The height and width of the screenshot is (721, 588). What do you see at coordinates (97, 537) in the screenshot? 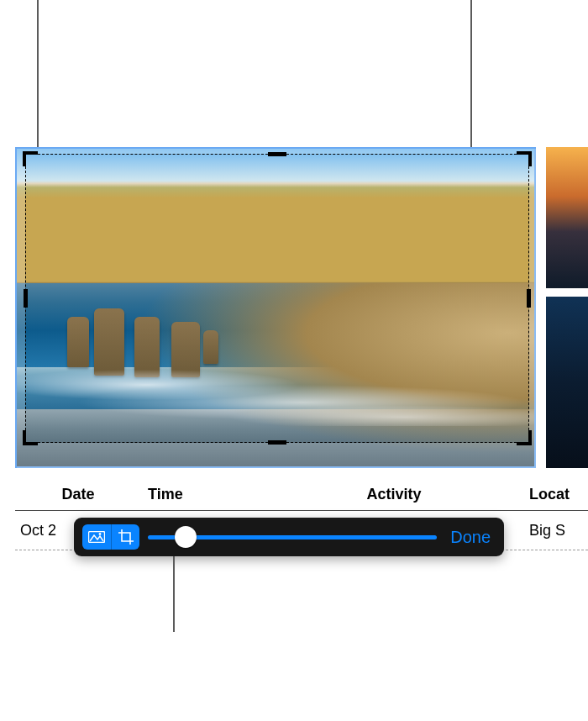
I see `mask-icon` at bounding box center [97, 537].